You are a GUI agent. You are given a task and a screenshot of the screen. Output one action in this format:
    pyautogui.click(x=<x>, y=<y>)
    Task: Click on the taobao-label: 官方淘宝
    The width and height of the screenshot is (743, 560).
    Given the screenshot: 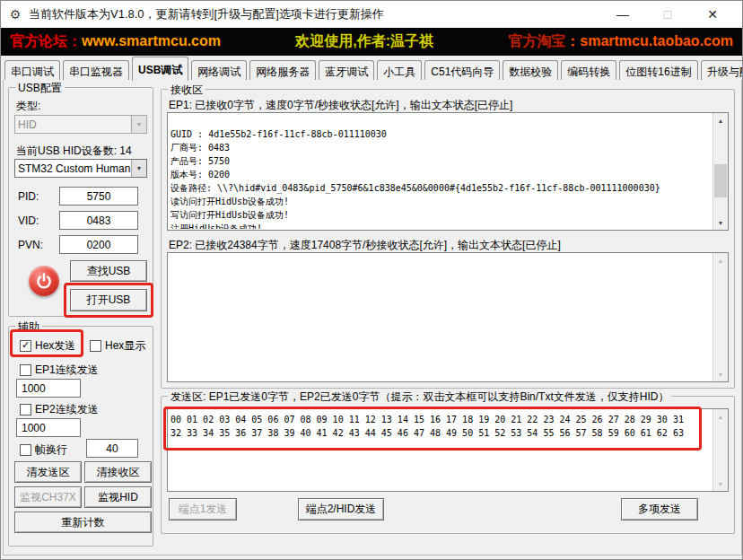 What is the action you would take?
    pyautogui.click(x=537, y=41)
    